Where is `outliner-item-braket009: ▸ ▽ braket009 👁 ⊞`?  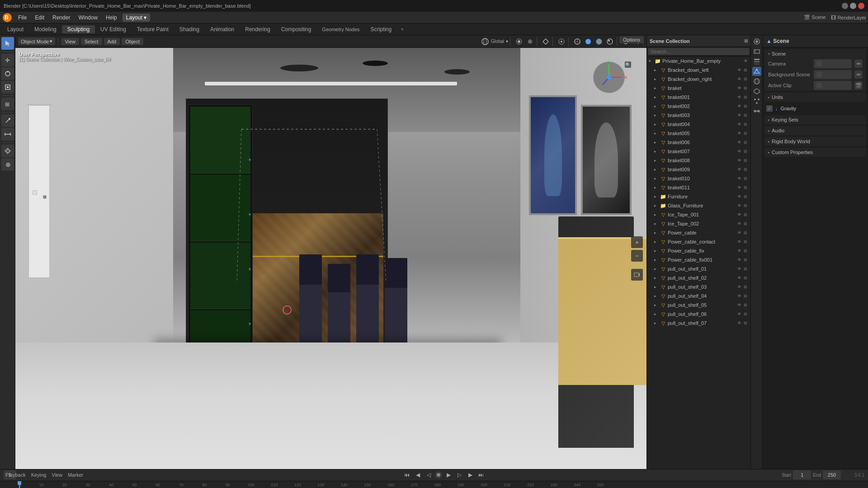 outliner-item-braket009: ▸ ▽ braket009 👁 ⊞ is located at coordinates (699, 169).